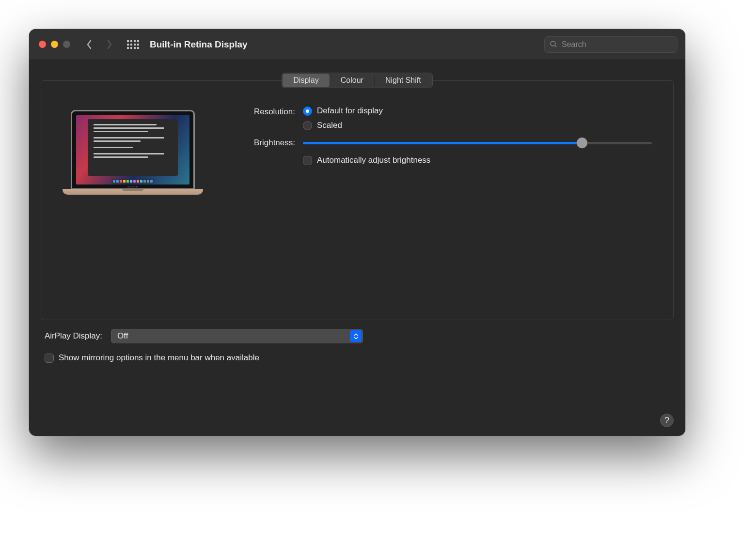 Image resolution: width=756 pixels, height=554 pixels. I want to click on grid-icon, so click(133, 45).